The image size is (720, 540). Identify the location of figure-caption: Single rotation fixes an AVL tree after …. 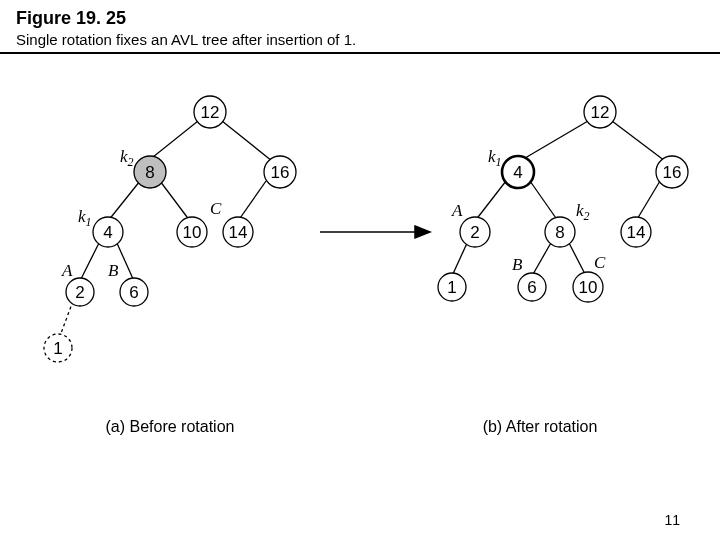
(360, 42).